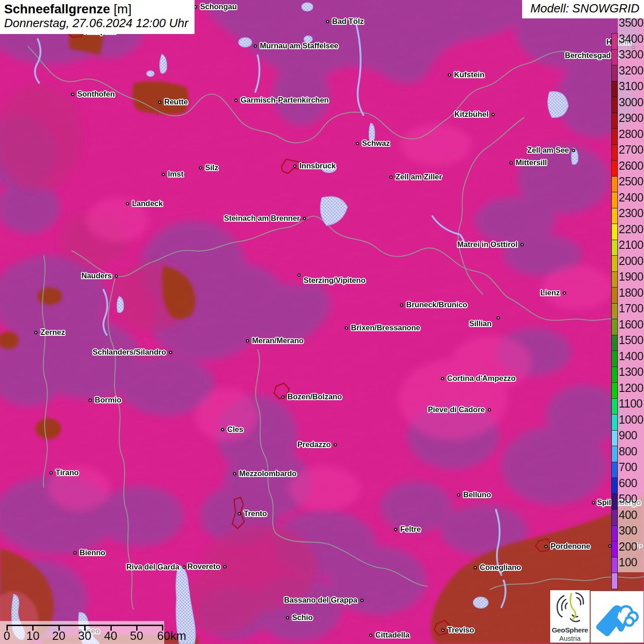 This screenshot has height=644, width=644. I want to click on city-label: Meran/Merano, so click(278, 340).